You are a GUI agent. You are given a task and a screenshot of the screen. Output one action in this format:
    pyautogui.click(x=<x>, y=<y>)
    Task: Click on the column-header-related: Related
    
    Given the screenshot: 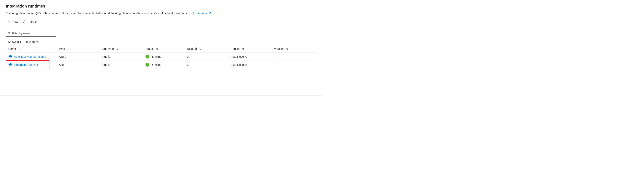 What is the action you would take?
    pyautogui.click(x=209, y=49)
    